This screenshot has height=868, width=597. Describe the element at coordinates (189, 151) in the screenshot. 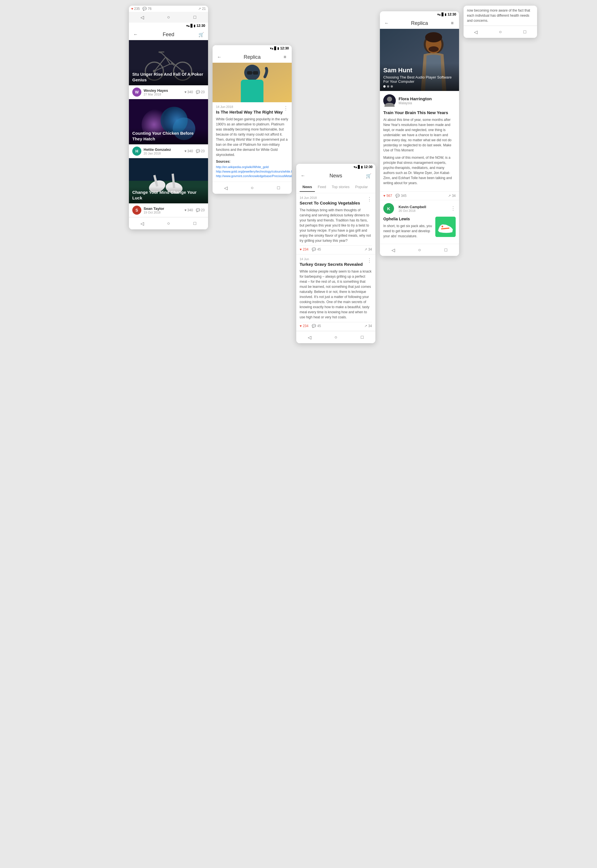

I see `likes-2: ♥ 340` at that location.